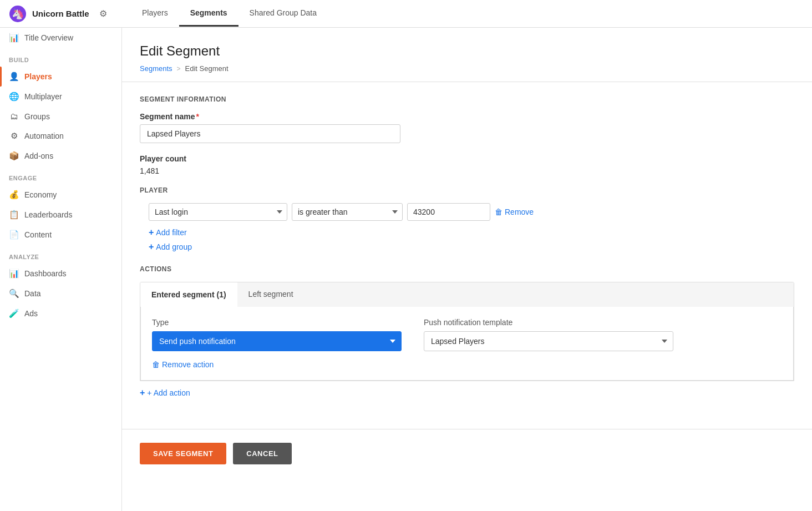 The width and height of the screenshot is (812, 511). I want to click on action-tab-content: Type Send push notification Grant item G…, so click(467, 344).